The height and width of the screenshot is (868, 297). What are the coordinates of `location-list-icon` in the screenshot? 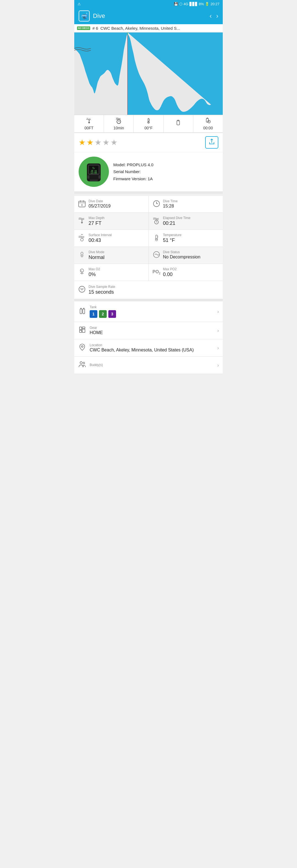 It's located at (82, 348).